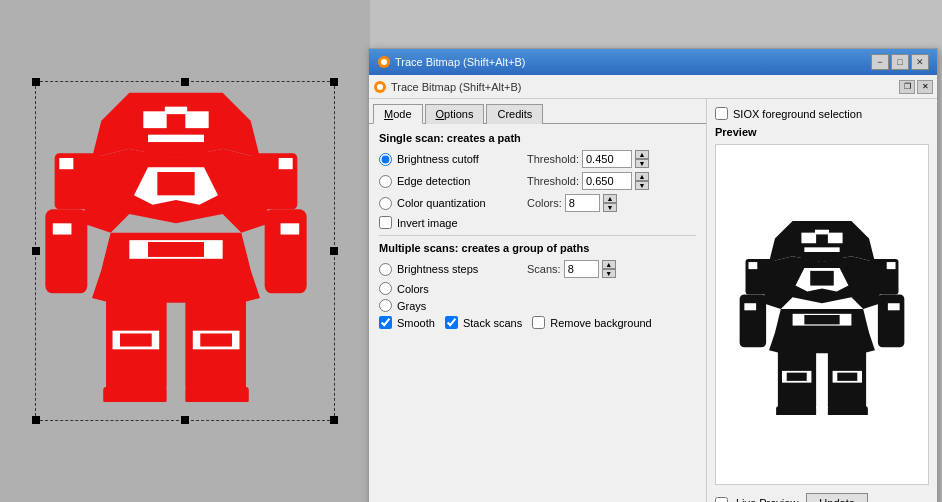  What do you see at coordinates (836, 498) in the screenshot?
I see `update-button: Update` at bounding box center [836, 498].